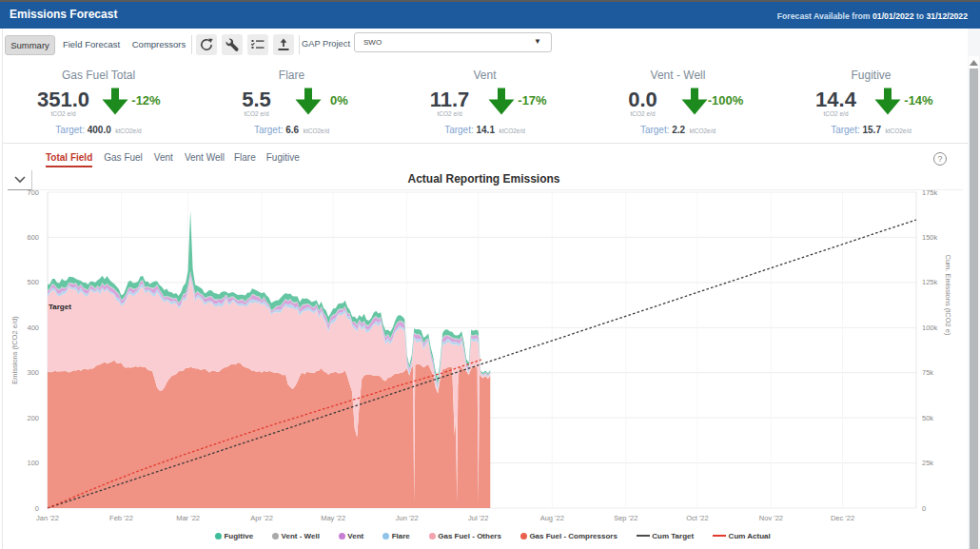 Image resolution: width=980 pixels, height=549 pixels. What do you see at coordinates (478, 518) in the screenshot?
I see `svg-text: Jul '22` at bounding box center [478, 518].